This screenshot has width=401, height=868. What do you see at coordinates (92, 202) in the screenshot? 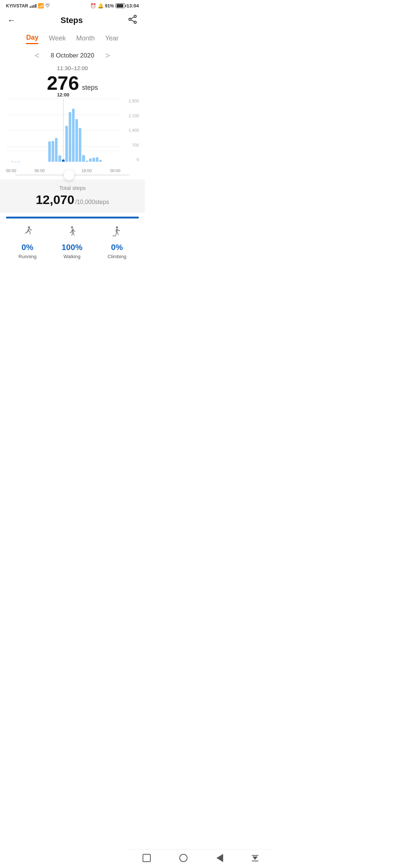
I see `total-steps-goal: /10,000steps` at bounding box center [92, 202].